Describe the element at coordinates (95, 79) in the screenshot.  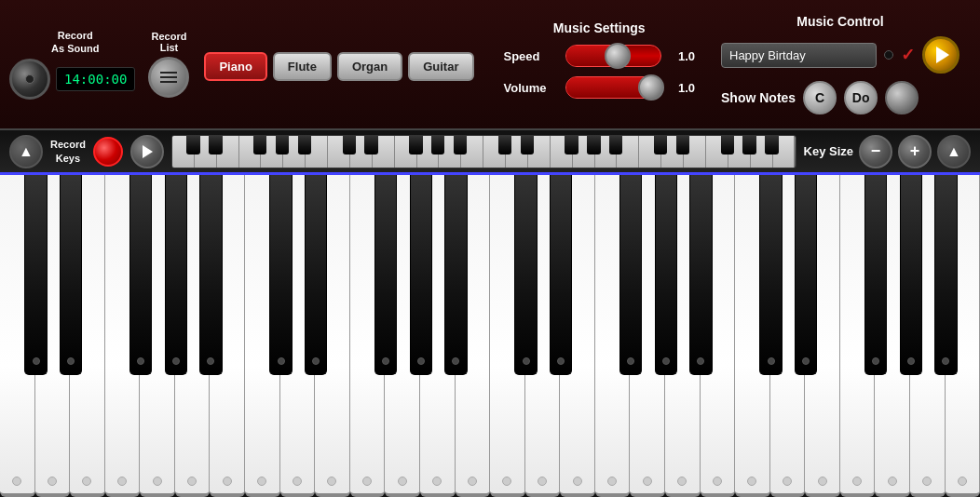
I see `time-display: 14:00:00` at that location.